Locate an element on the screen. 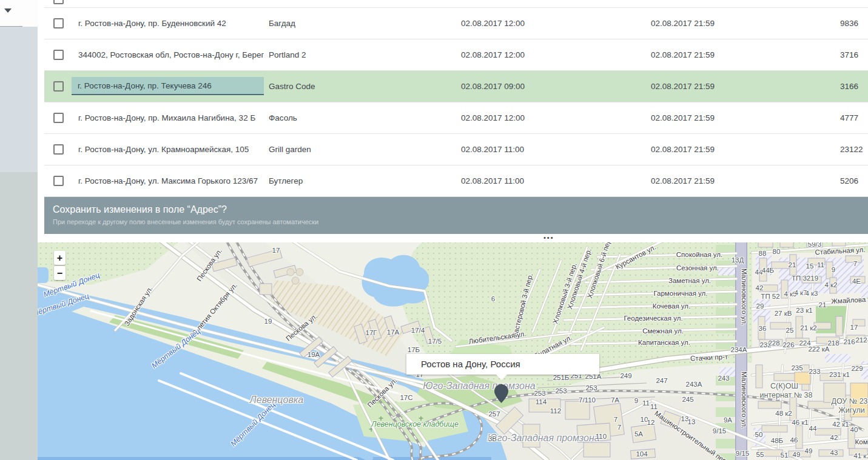  map-pin is located at coordinates (501, 394).